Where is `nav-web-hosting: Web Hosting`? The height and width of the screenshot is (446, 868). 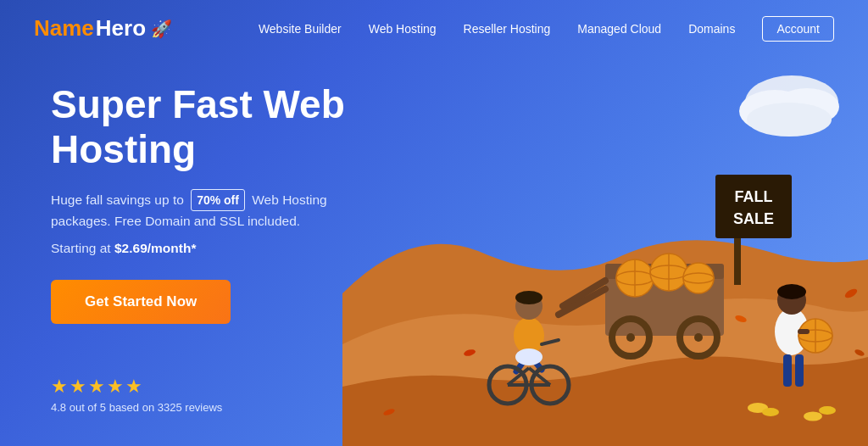 nav-web-hosting: Web Hosting is located at coordinates (403, 29).